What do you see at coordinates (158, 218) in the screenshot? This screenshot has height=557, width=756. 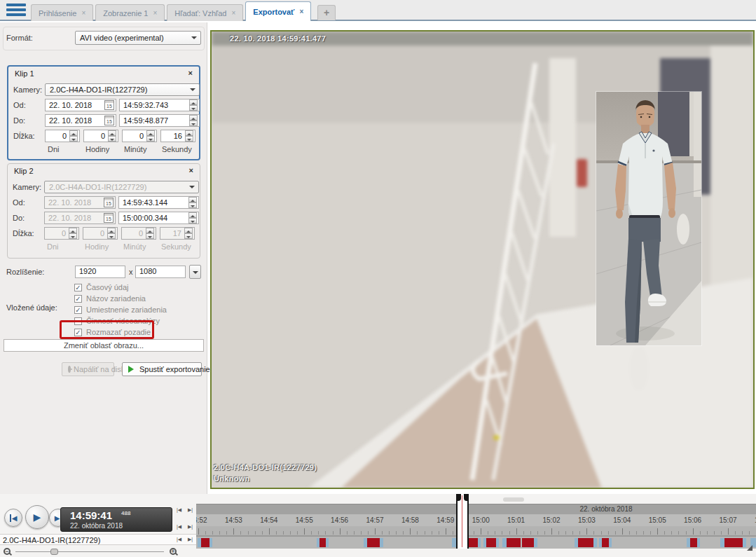 I see `to-time-field: 15:00:00.344` at bounding box center [158, 218].